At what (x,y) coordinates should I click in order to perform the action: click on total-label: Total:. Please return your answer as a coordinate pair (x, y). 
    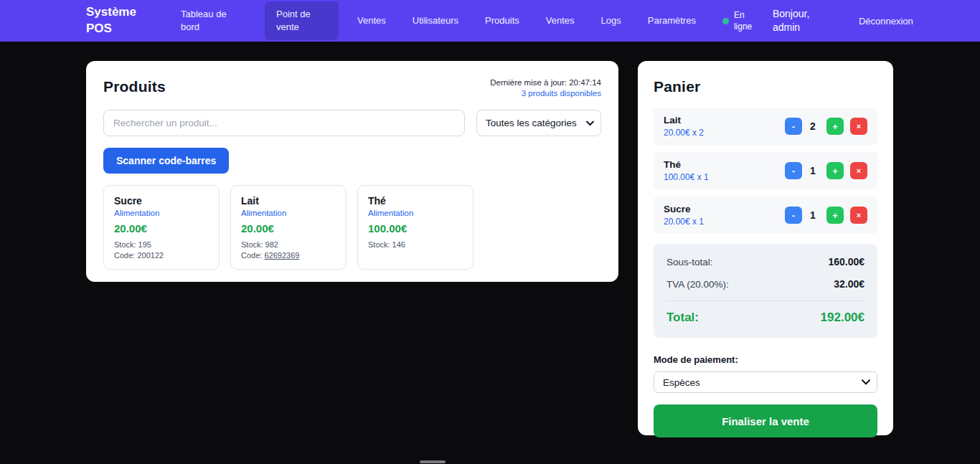
    Looking at the image, I should click on (683, 318).